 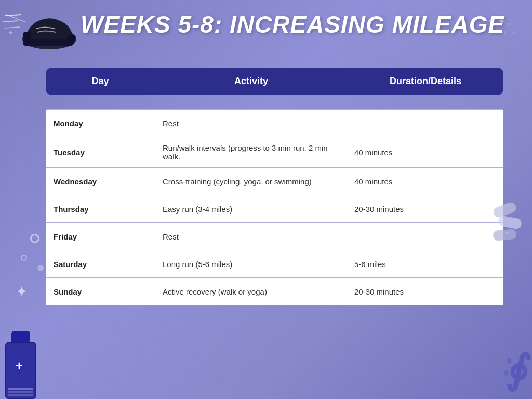 What do you see at coordinates (100, 81) in the screenshot?
I see `col-header-day: Day` at bounding box center [100, 81].